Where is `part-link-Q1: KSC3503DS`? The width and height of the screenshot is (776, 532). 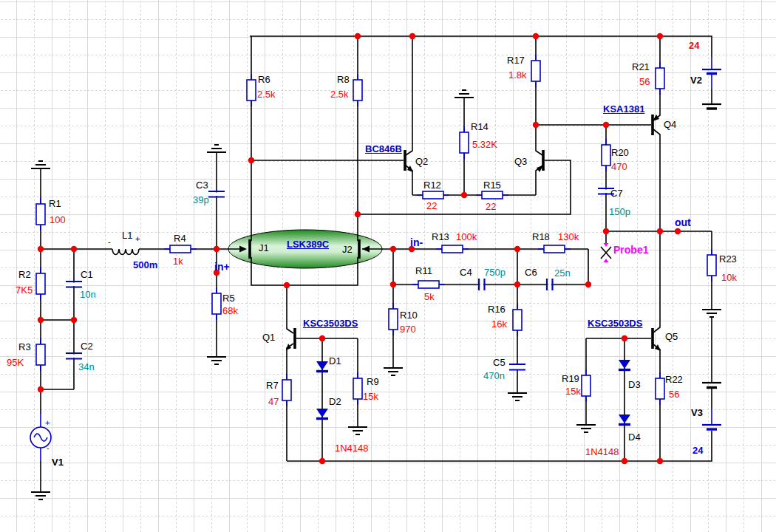 part-link-Q1: KSC3503DS is located at coordinates (330, 324).